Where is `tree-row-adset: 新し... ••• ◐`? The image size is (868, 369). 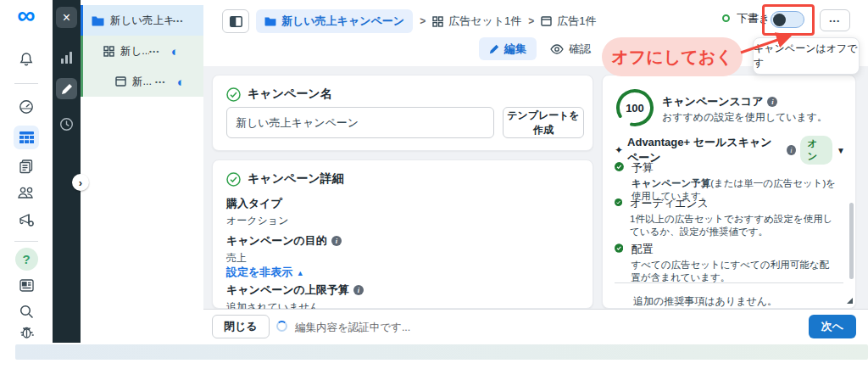 tree-row-adset: 新し... ••• ◐ is located at coordinates (142, 51).